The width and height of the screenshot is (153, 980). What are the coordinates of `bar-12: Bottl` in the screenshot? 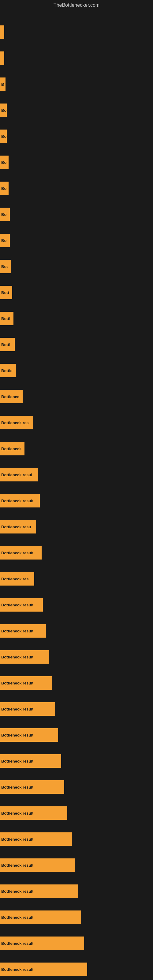 It's located at (8, 345).